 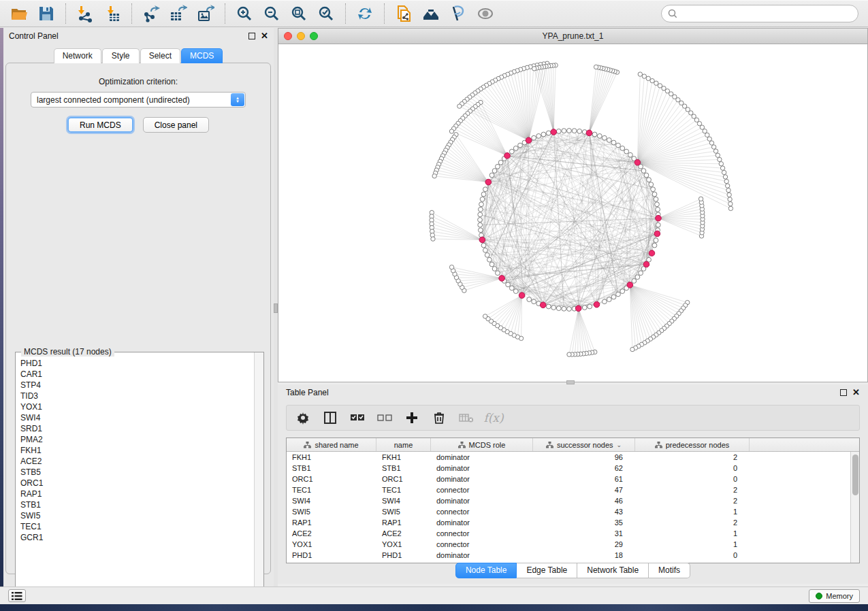 I want to click on float-table-panel-icon, so click(x=843, y=393).